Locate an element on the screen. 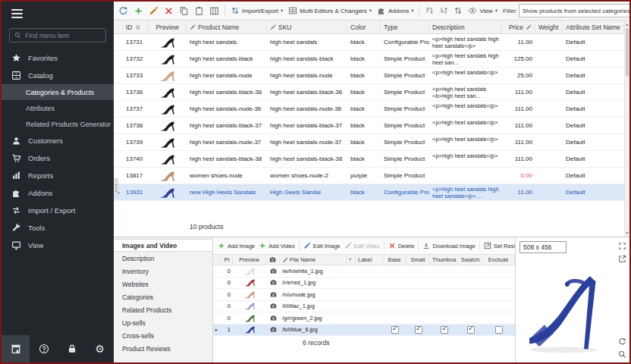 The width and height of the screenshot is (631, 364). image-row: 0 /w/h/white_1.jpg is located at coordinates (364, 271).